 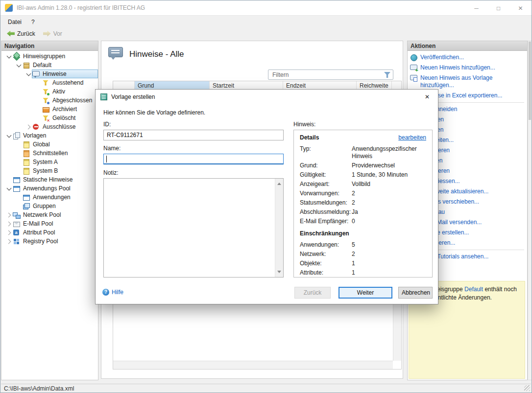 I want to click on close-button: ✕, so click(x=520, y=8).